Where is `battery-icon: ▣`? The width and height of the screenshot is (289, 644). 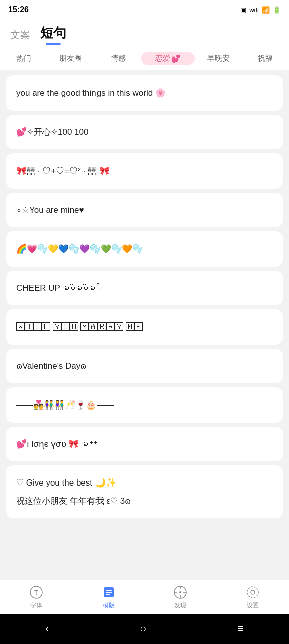 battery-icon: ▣ is located at coordinates (243, 10).